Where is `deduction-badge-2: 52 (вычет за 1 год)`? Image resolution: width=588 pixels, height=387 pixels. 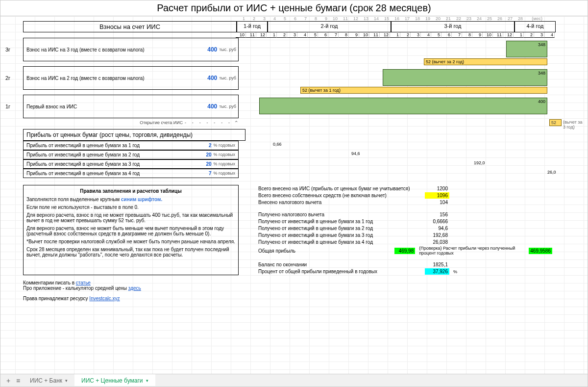 deduction-badge-2: 52 (вычет за 1 год) is located at coordinates (424, 90).